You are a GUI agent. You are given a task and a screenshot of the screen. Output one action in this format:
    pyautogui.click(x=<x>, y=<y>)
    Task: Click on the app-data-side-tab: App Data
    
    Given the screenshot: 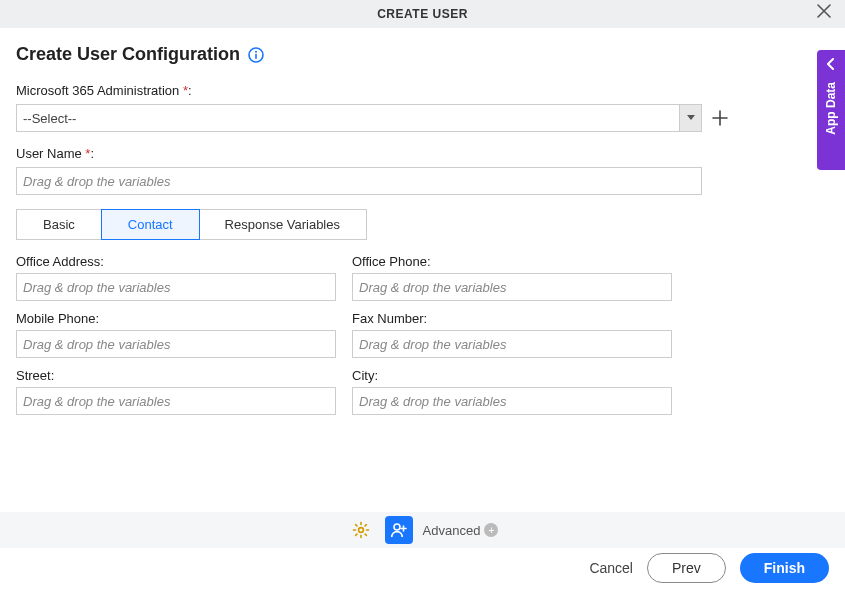 What is the action you would take?
    pyautogui.click(x=831, y=110)
    